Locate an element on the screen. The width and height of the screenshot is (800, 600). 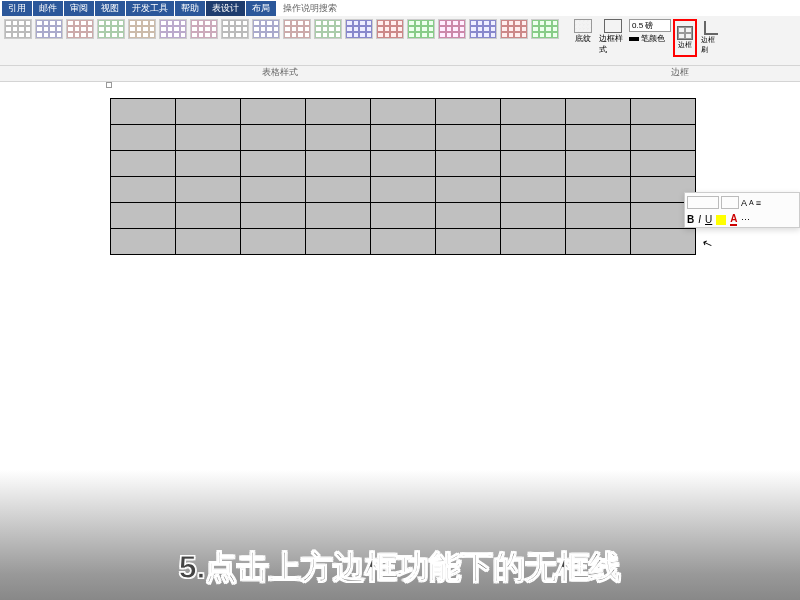
pen-color-button: 笔颜色 is located at coordinates (650, 38).